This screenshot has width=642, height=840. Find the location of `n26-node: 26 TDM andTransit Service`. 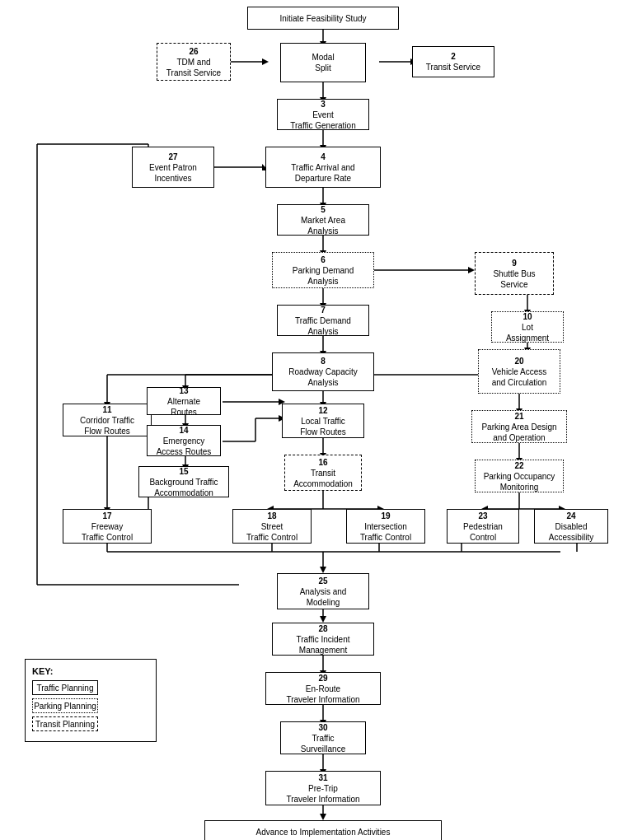

n26-node: 26 TDM andTransit Service is located at coordinates (194, 62).